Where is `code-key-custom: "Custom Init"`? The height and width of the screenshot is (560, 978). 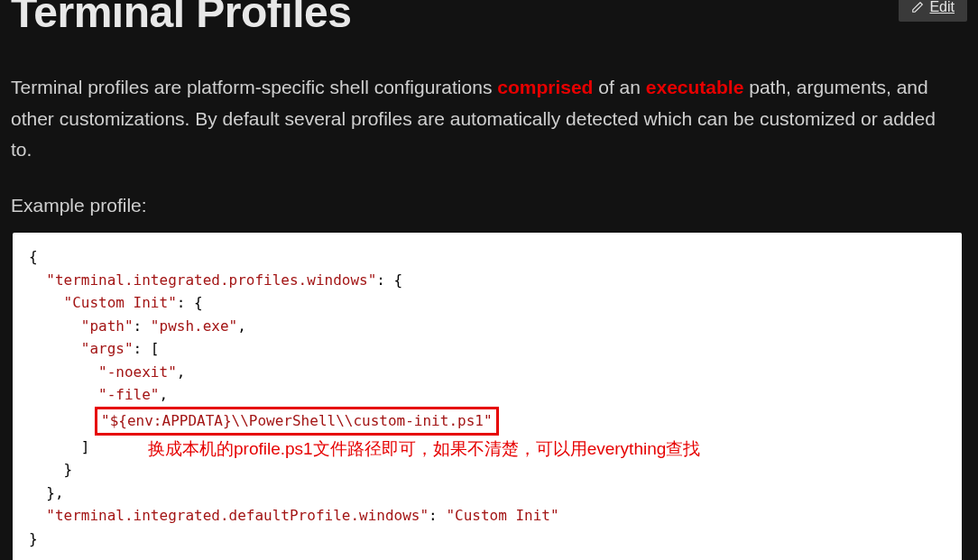
code-key-custom: "Custom Init" is located at coordinates (121, 303).